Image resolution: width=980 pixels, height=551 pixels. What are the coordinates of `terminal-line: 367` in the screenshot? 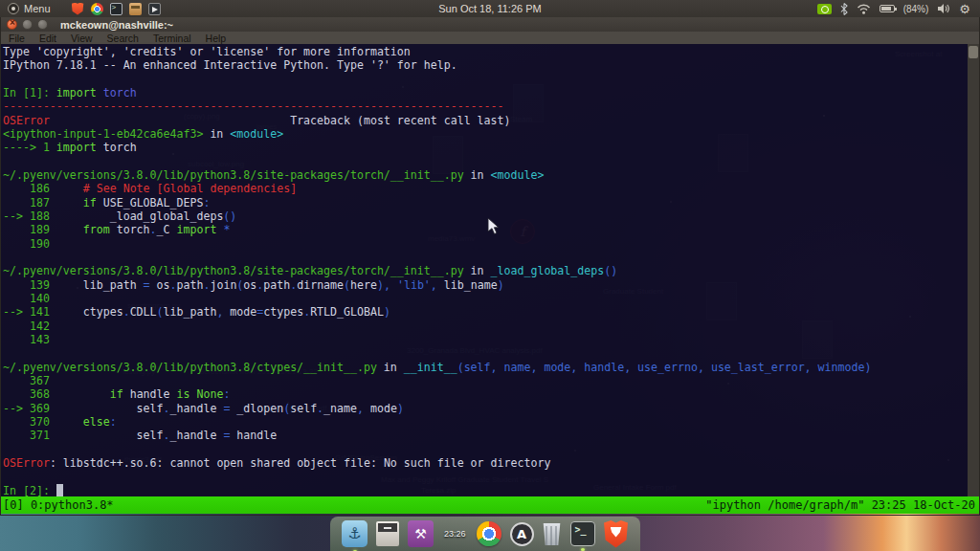 It's located at (436, 381).